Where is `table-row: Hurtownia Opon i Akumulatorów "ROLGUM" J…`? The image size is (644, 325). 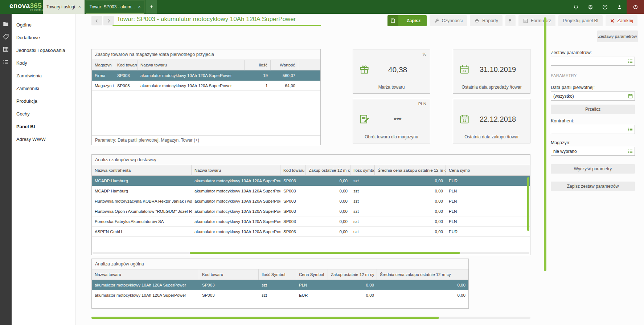 table-row: Hurtownia Opon i Akumulatorów "ROLGUM" J… is located at coordinates (311, 211).